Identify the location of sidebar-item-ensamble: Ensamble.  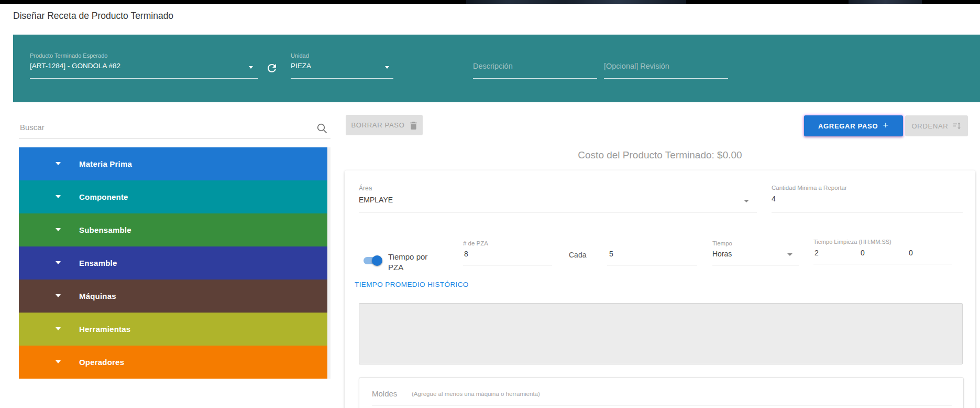
(173, 263).